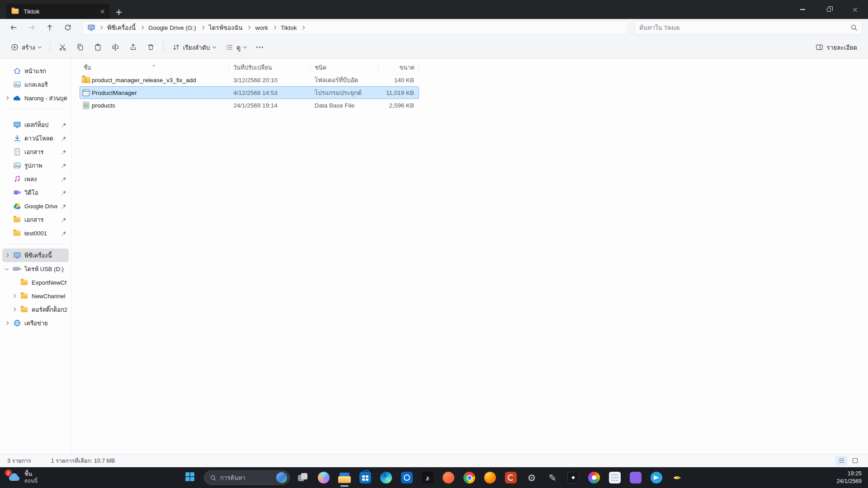 The width and height of the screenshot is (868, 488). What do you see at coordinates (261, 28) in the screenshot?
I see `breadcrumb-work: work` at bounding box center [261, 28].